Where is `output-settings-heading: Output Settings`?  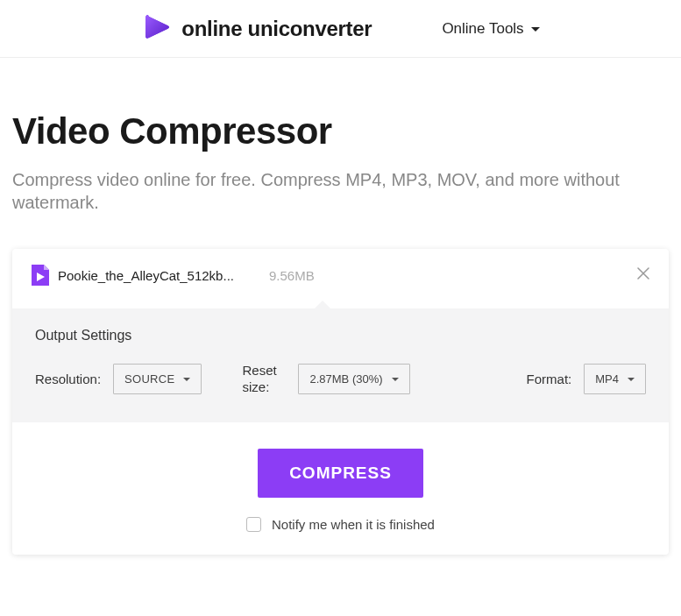 output-settings-heading: Output Settings is located at coordinates (340, 336).